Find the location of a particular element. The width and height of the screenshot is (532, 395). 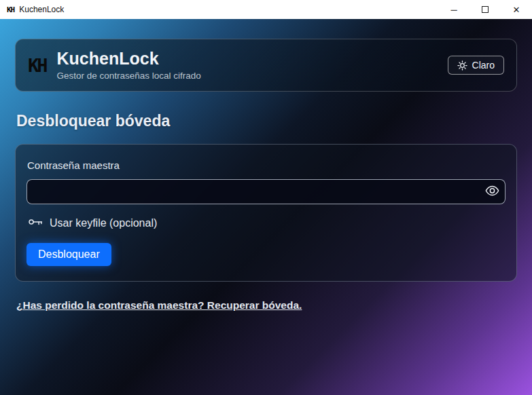

keyfile-label: Usar keyfile (opcional) is located at coordinates (103, 223).